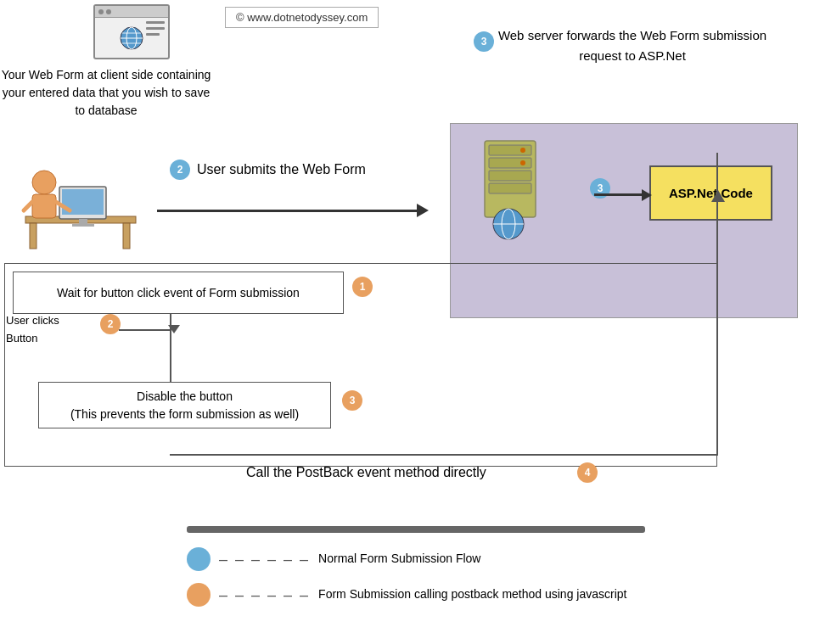 This screenshot has height=644, width=831. Describe the element at coordinates (199, 595) in the screenshot. I see `legend-circle-orange` at that location.